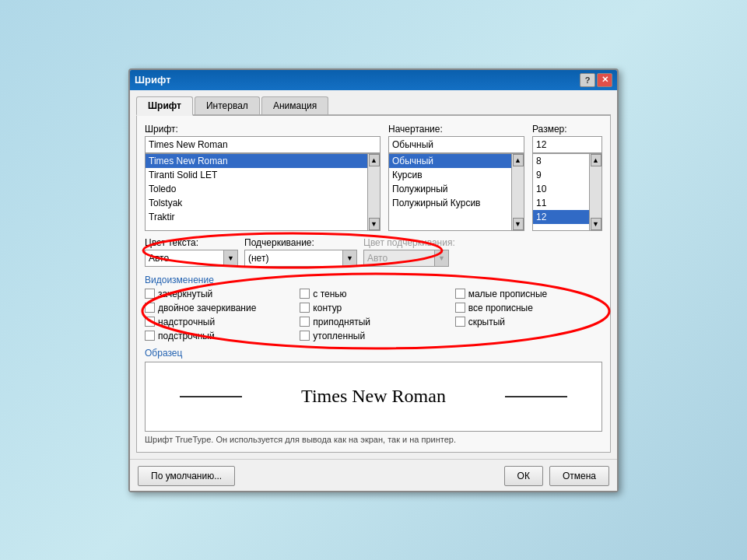  I want to click on list-item: 11, so click(561, 203).